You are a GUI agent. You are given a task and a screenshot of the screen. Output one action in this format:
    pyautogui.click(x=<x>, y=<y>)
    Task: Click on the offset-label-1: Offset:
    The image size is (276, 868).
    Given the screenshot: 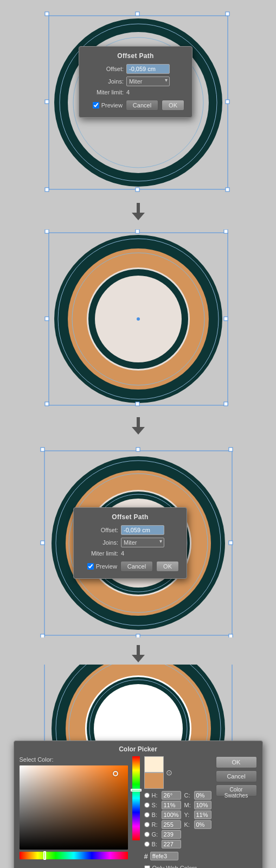 What is the action you would take?
    pyautogui.click(x=105, y=69)
    